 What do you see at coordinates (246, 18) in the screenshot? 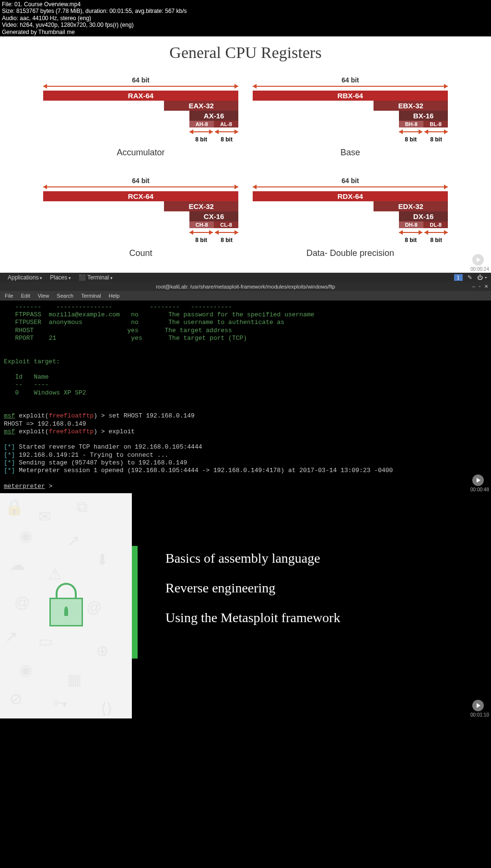
I see `metadata-audio: Audio: aac, 44100 Hz, stereo (eng)` at bounding box center [246, 18].